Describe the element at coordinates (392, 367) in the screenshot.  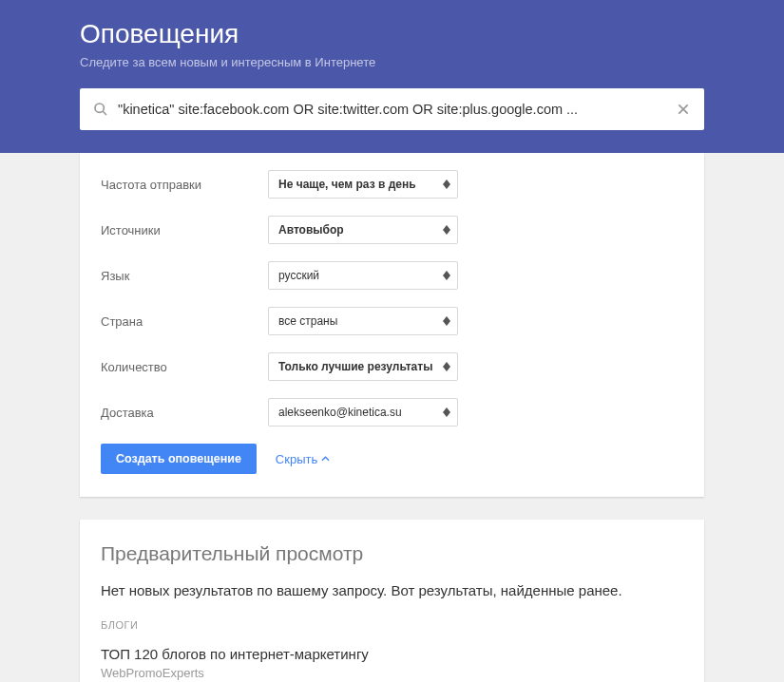
I see `form-row: КоличествоТолько лучшие результаты` at that location.